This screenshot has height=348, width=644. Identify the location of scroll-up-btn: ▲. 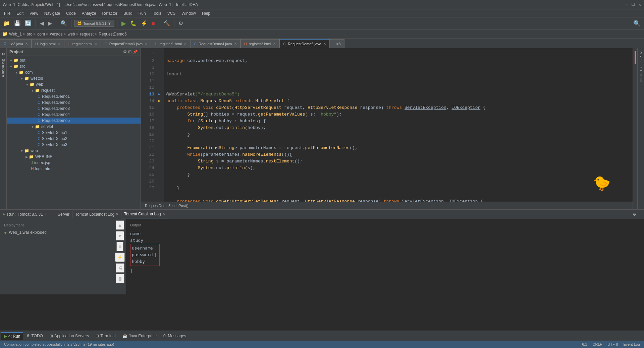
(120, 225).